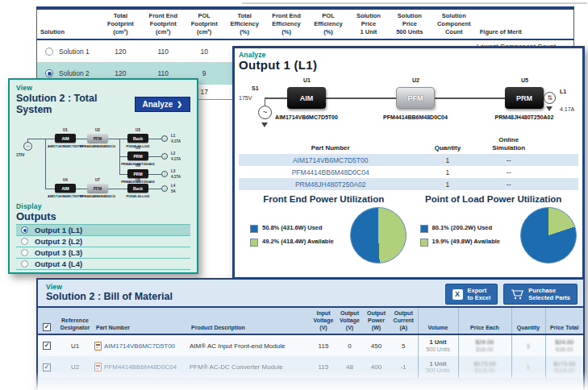 This screenshot has width=588, height=390. Describe the element at coordinates (550, 98) in the screenshot. I see `load-current-source-icon: ⇅` at that location.